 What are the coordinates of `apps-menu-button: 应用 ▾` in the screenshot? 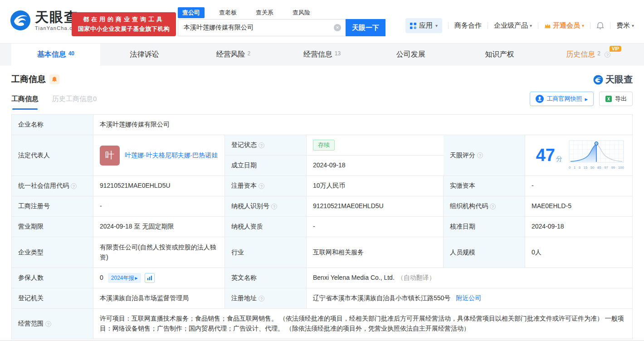 It's located at (424, 25).